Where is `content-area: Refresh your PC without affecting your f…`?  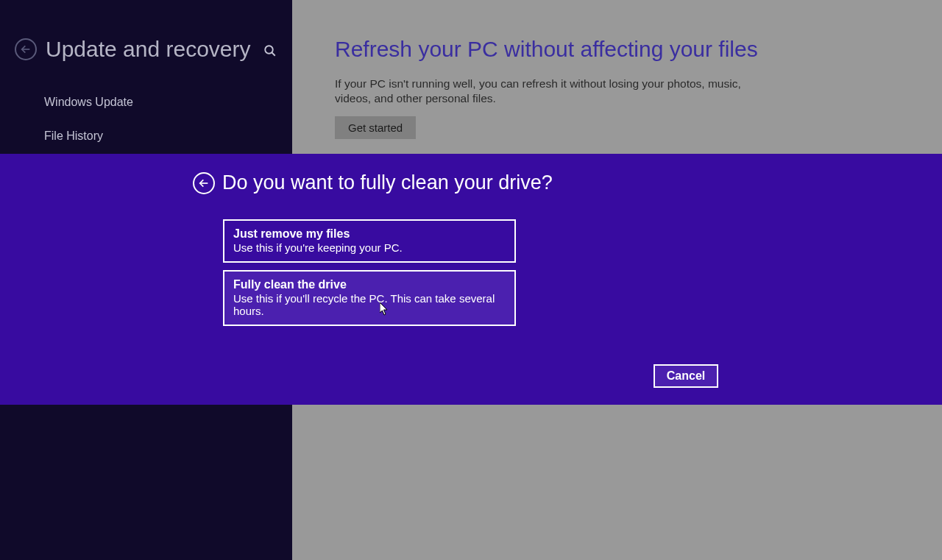
content-area: Refresh your PC without affecting your f… is located at coordinates (552, 88).